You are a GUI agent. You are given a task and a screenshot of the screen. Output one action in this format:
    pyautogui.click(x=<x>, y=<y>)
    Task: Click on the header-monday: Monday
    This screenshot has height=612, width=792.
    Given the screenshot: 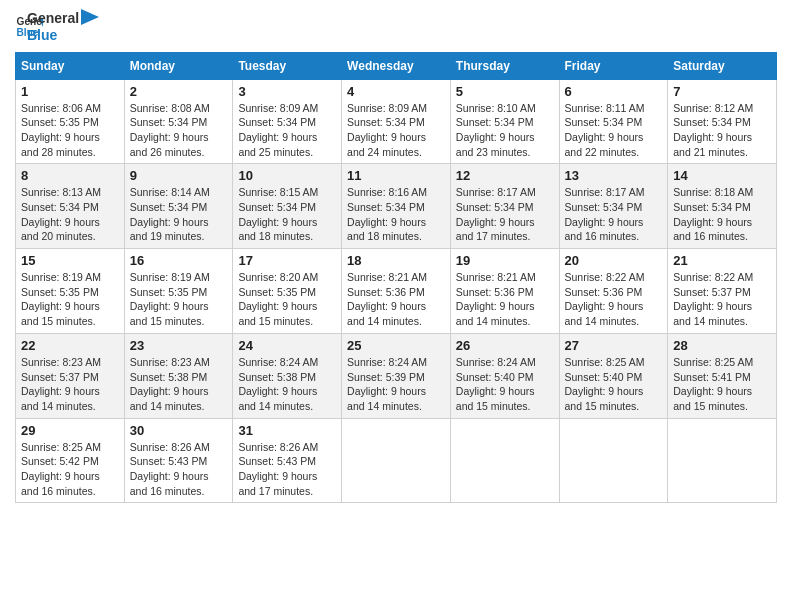 What is the action you would take?
    pyautogui.click(x=178, y=66)
    